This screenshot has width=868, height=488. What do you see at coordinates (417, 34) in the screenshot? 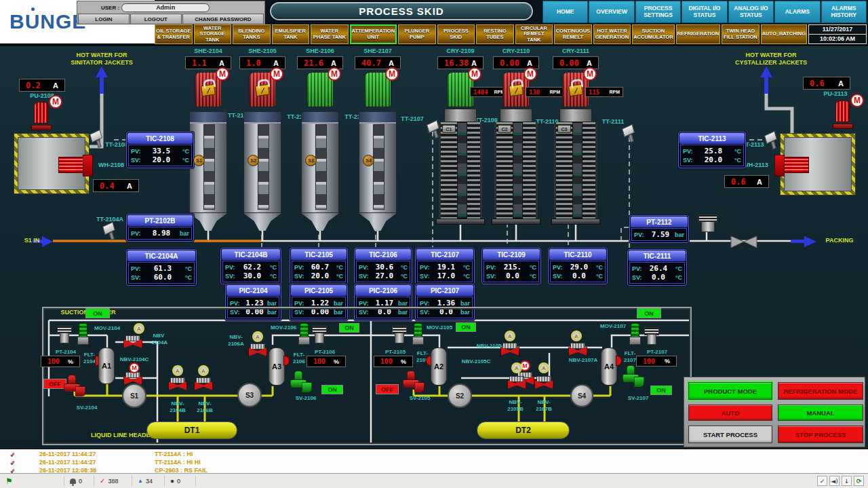
I see `nav-plunger-pump: PLUNGER PUMP` at bounding box center [417, 34].